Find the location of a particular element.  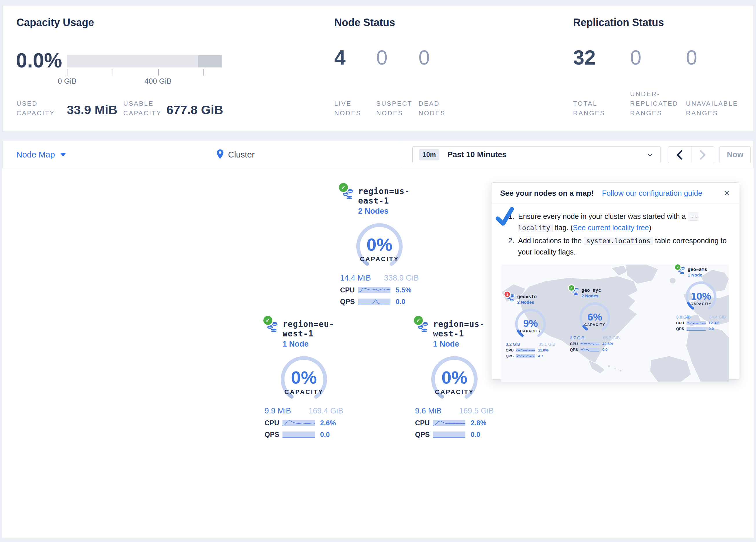

used-capacity-label: USED CAPACITY is located at coordinates (35, 108).